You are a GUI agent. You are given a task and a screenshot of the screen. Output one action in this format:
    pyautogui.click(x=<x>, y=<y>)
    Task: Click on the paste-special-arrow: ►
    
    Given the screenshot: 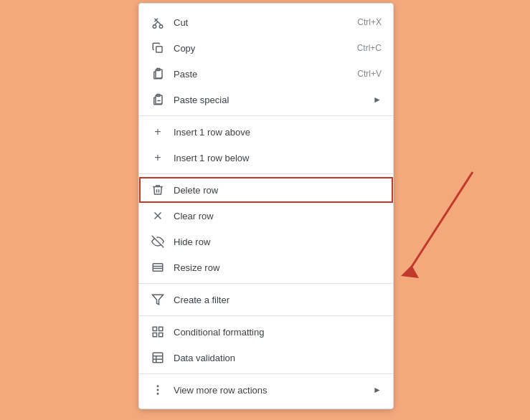 What is the action you would take?
    pyautogui.click(x=377, y=100)
    